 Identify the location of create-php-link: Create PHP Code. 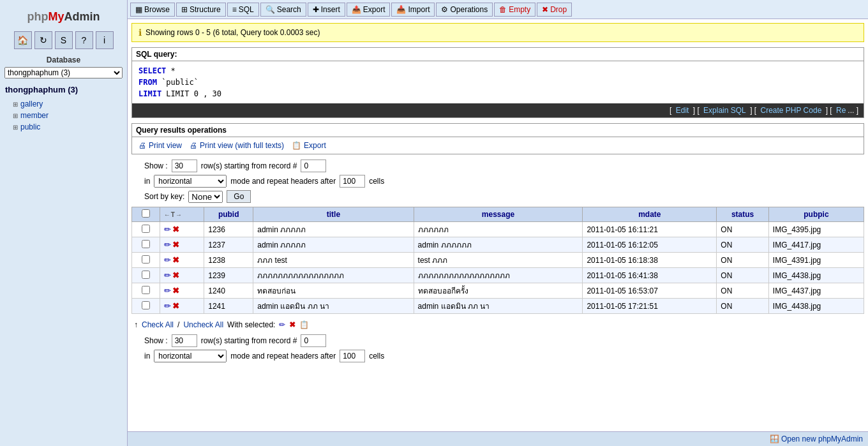
(791, 110).